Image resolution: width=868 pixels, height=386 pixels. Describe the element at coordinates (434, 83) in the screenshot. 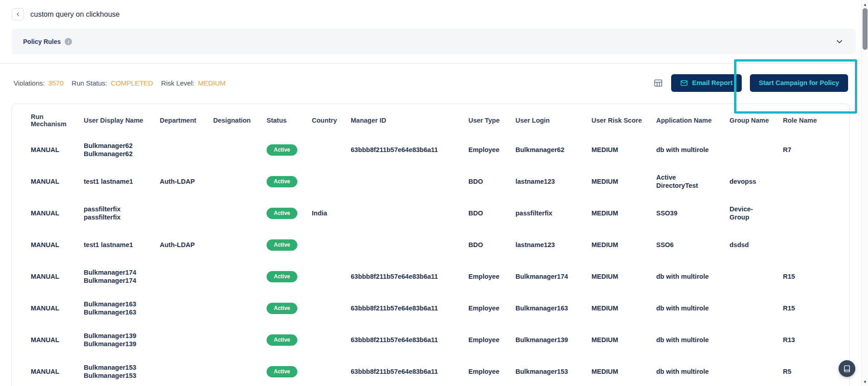

I see `status-row: Violations: 3570 Run Status: COMPLETED R…` at that location.